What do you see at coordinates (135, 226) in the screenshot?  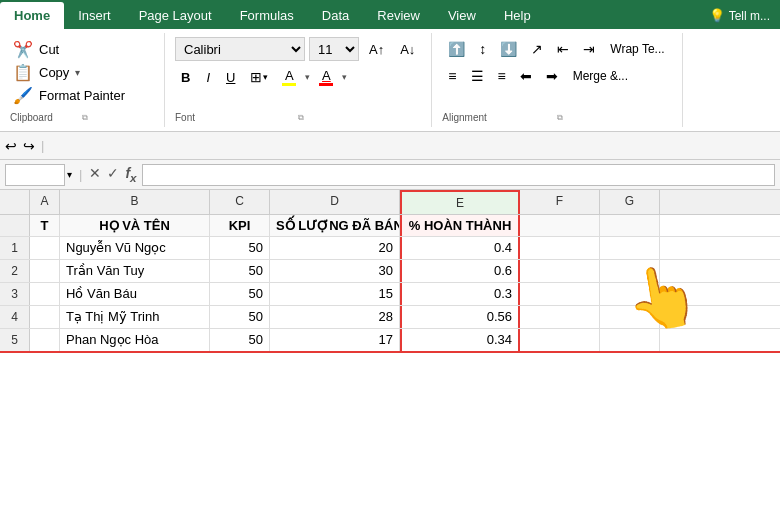 I see `cell-header-b: HỌ VÀ TÊN` at bounding box center [135, 226].